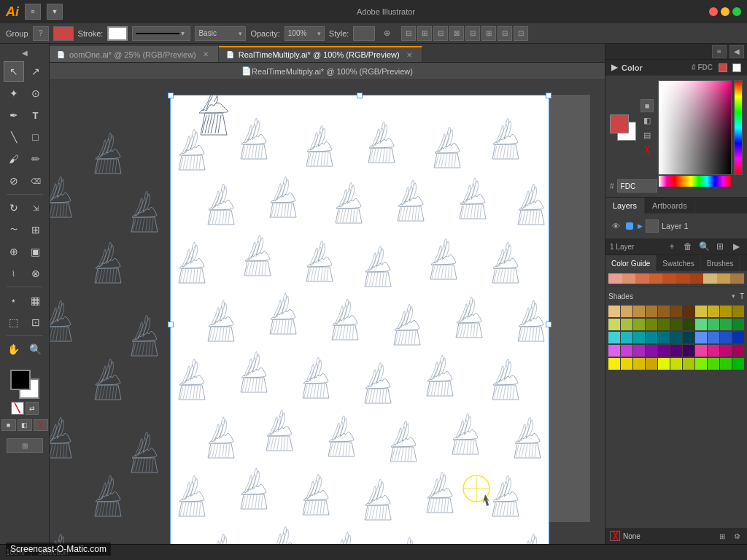 The height and width of the screenshot is (560, 747). I want to click on color-harmony-strip, so click(676, 279).